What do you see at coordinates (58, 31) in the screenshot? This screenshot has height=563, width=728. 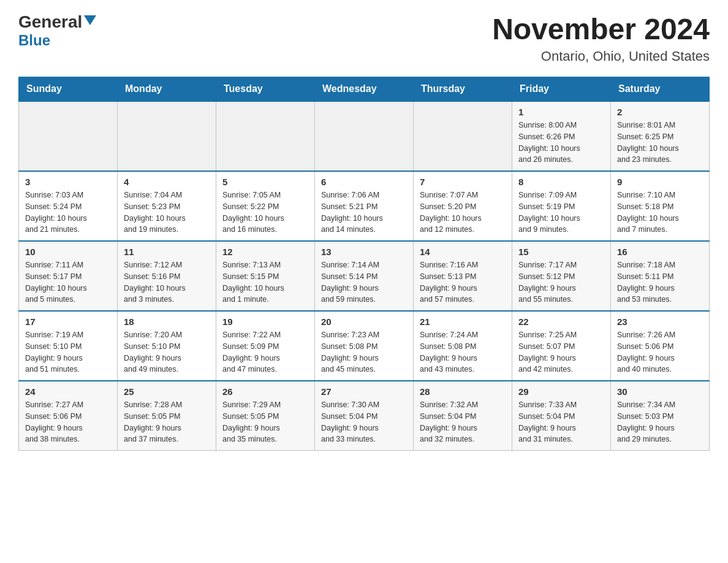 I see `logo: General Blue` at bounding box center [58, 31].